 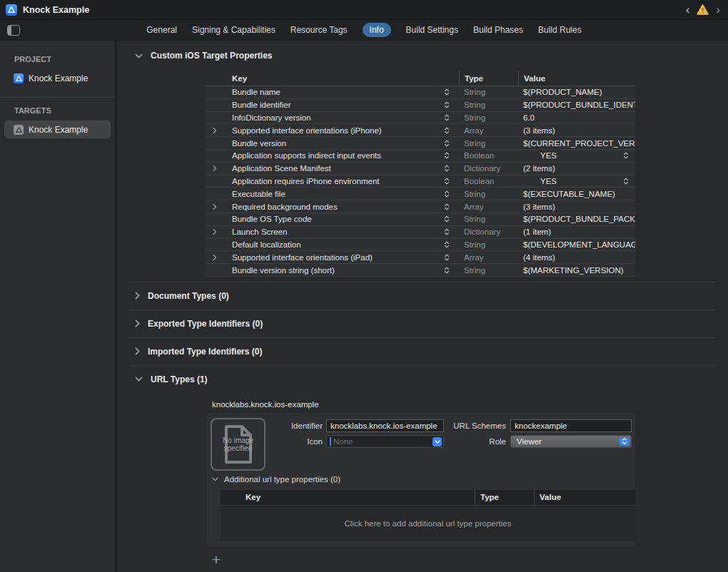 What do you see at coordinates (423, 379) in the screenshot?
I see `url-types-header: URL Types (1)` at bounding box center [423, 379].